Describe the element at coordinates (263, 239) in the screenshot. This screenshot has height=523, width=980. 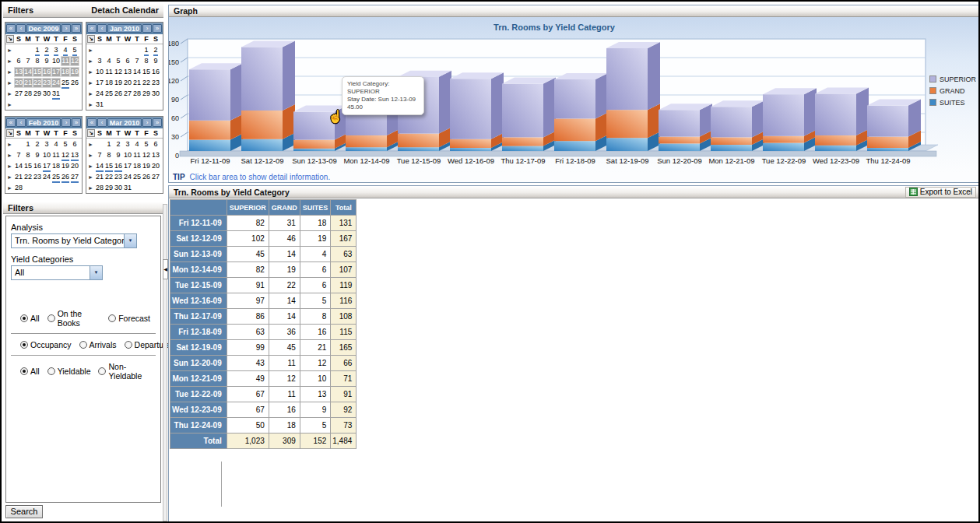
I see `table-row: Sat 12-12-091024619167` at that location.